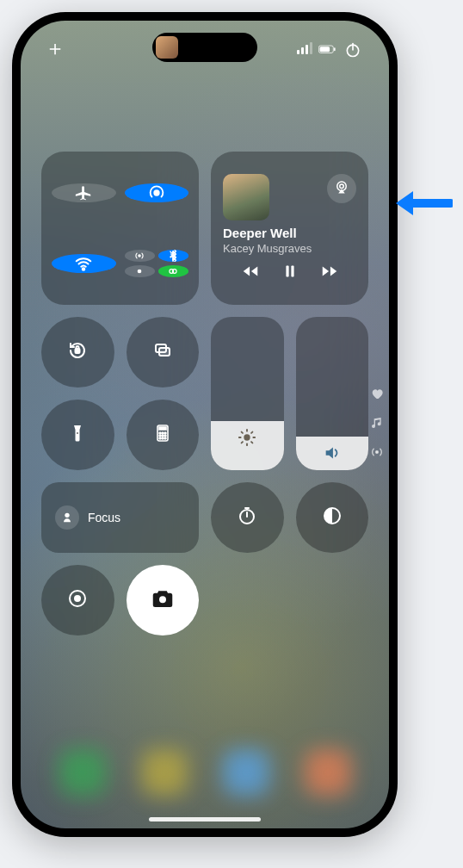  Describe the element at coordinates (289, 228) in the screenshot. I see `now-playing-module: Deeper Well Kacey Musgraves` at that location.